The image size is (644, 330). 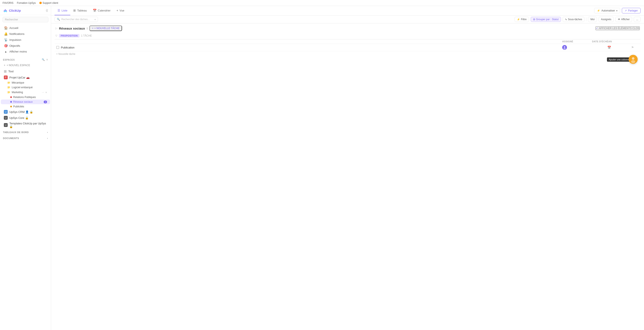 What do you see at coordinates (26, 65) in the screenshot?
I see `new-space-button: + + NOUVEL ESPACE` at bounding box center [26, 65].